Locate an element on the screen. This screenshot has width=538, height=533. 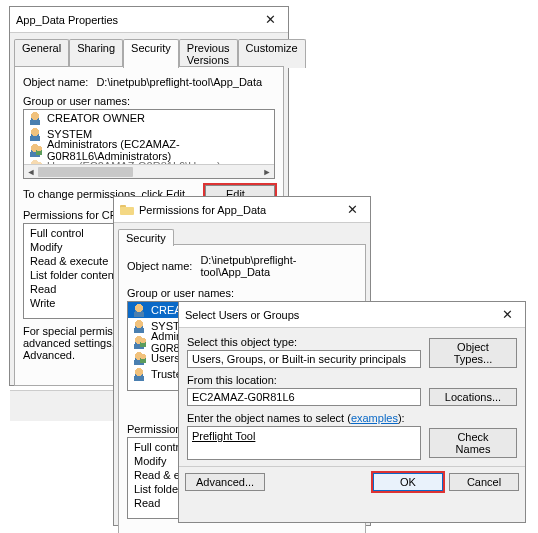
dialog-buttons: Advanced... OK Cancel is located at coordinates (352, 482).